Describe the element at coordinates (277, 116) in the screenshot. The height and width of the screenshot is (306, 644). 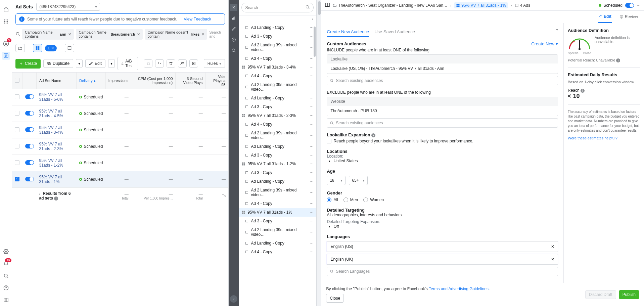
I see `tree-adset-item: 95% VV 7 all 31ads - 2-3%⋯` at that location.